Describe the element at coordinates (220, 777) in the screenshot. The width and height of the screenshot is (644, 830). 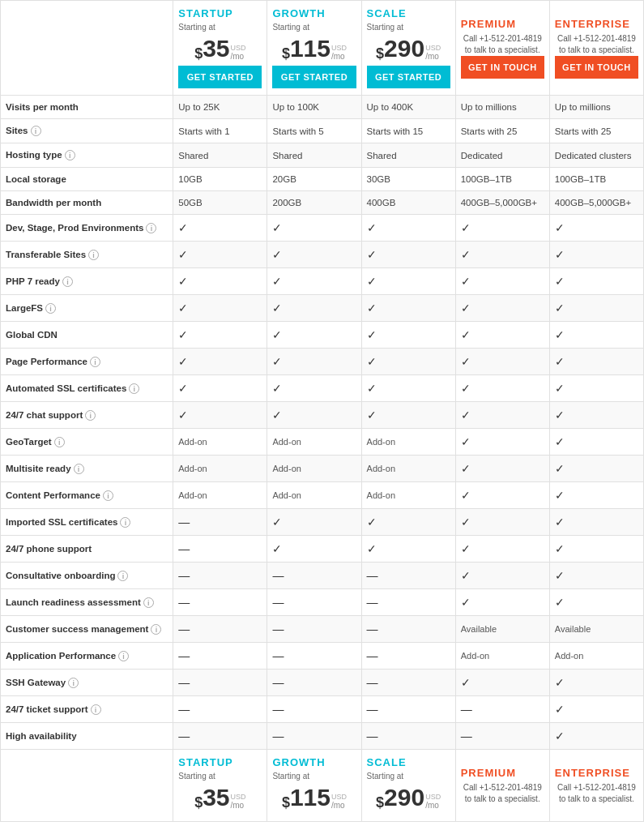
I see `bottom-starting-at: Starting at` at that location.